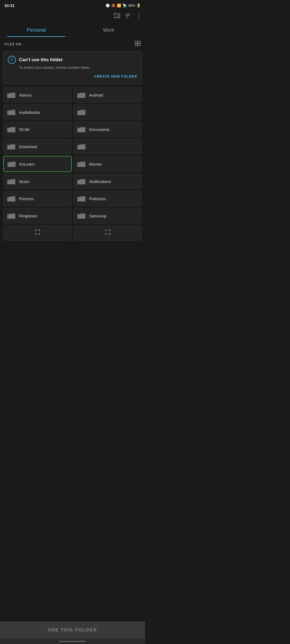  Describe the element at coordinates (11, 216) in the screenshot. I see `folder-icon-ringtones` at that location.